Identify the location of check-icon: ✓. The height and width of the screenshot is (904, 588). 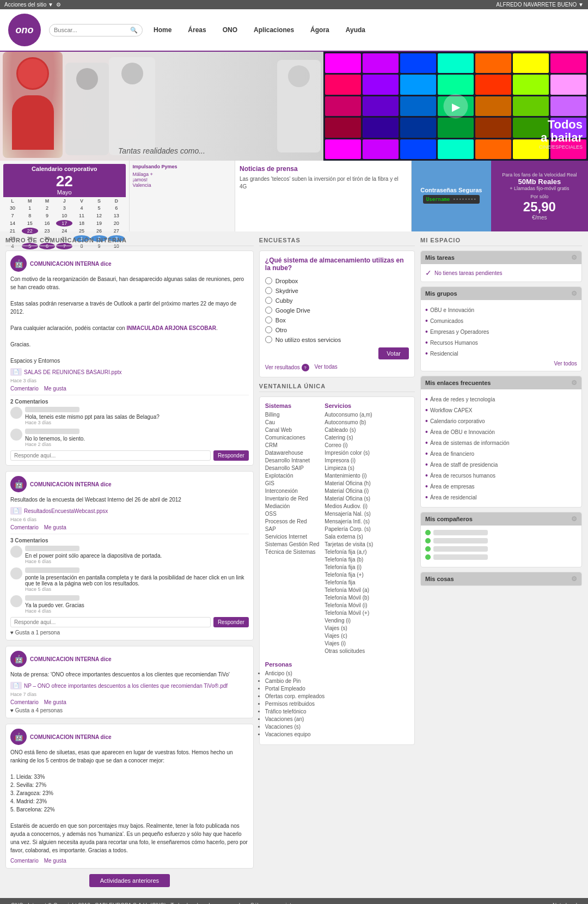
(428, 273).